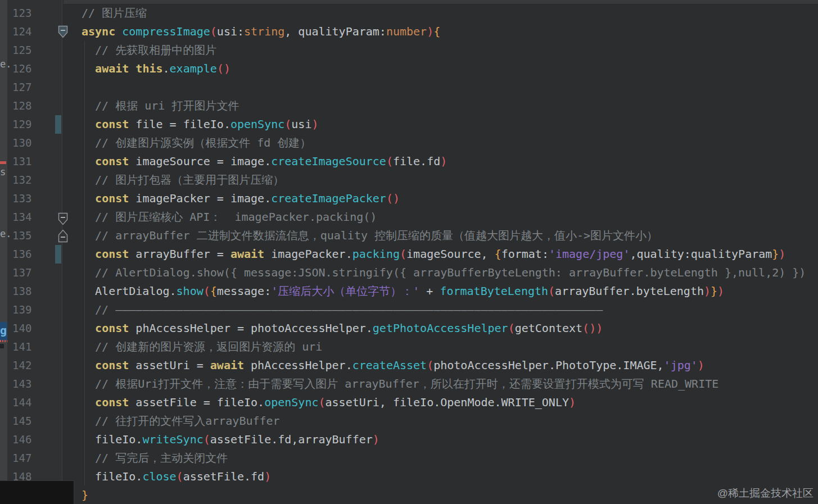 The height and width of the screenshot is (504, 818). Describe the element at coordinates (444, 217) in the screenshot. I see `code-line: // 图片压缩核心 API： imagePacker.packing()` at that location.